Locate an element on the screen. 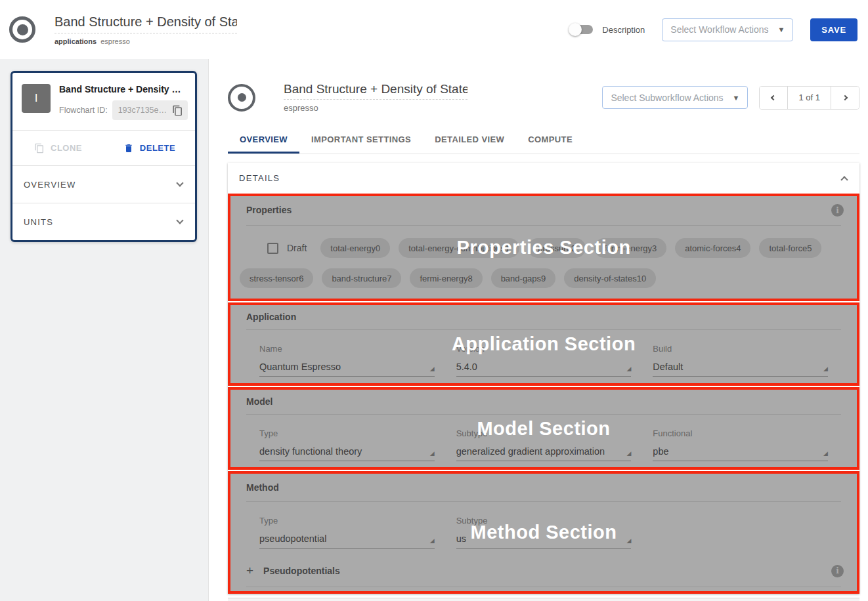  property-chip: stress-tensor6 is located at coordinates (276, 278).